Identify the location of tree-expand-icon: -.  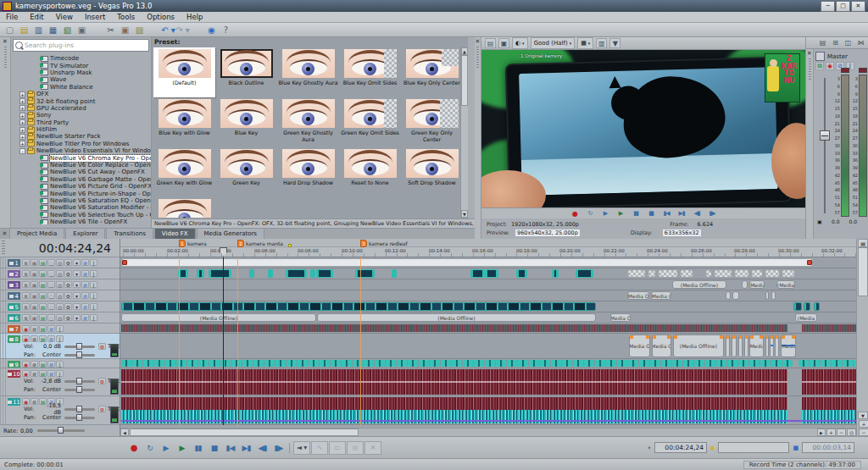
(22, 151).